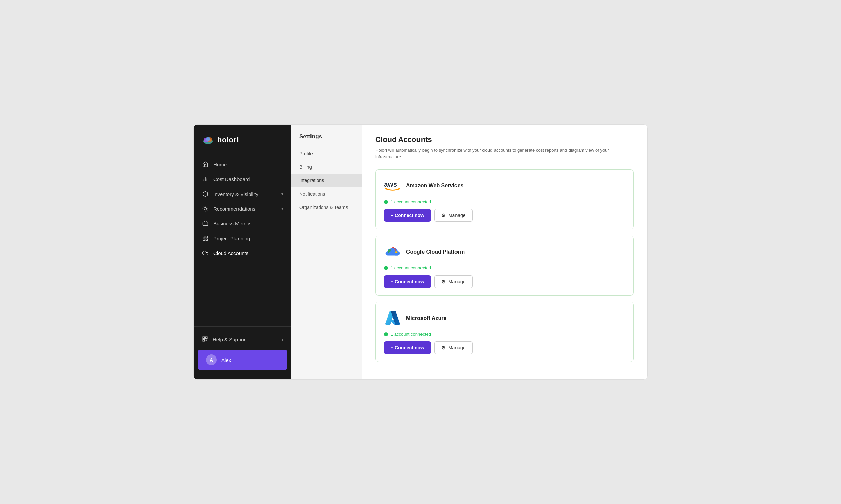  Describe the element at coordinates (326, 180) in the screenshot. I see `settings-item-integrations: Integrations` at that location.